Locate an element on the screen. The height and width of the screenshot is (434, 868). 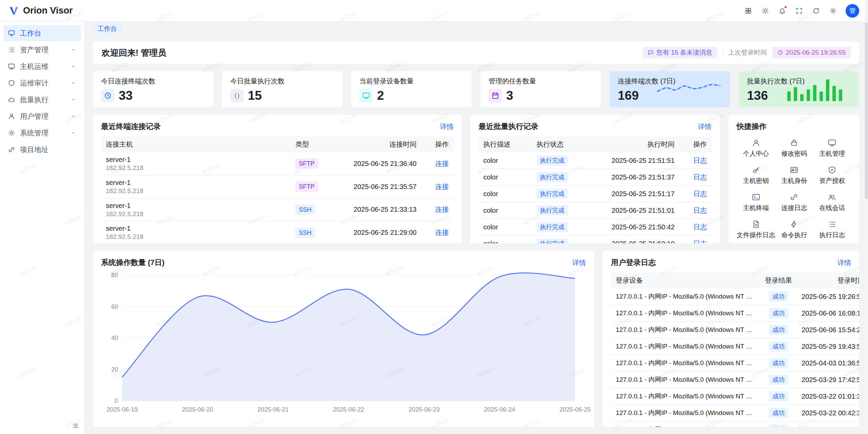
login-time: 2025-03-22 01:01:31 is located at coordinates (828, 396).